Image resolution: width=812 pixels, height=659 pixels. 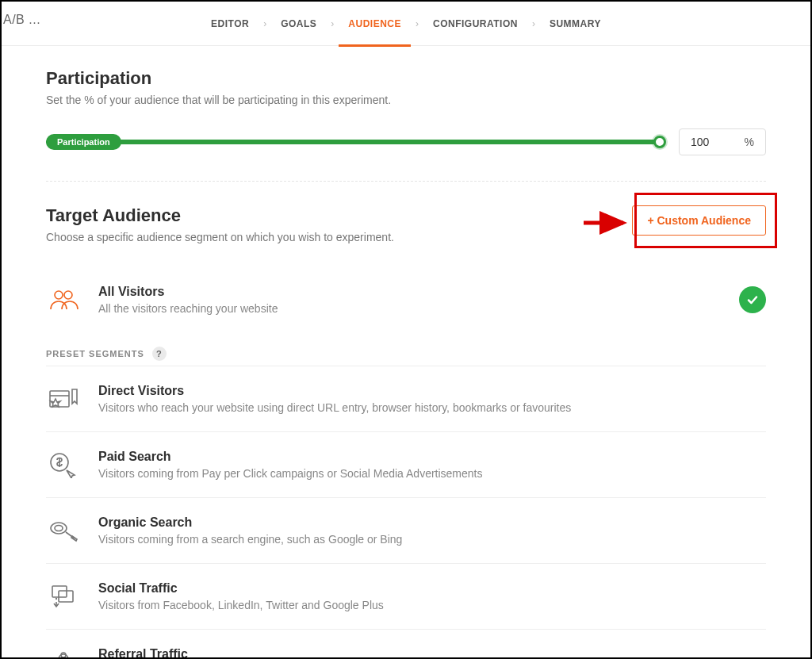 What do you see at coordinates (63, 300) in the screenshot?
I see `people-icon` at bounding box center [63, 300].